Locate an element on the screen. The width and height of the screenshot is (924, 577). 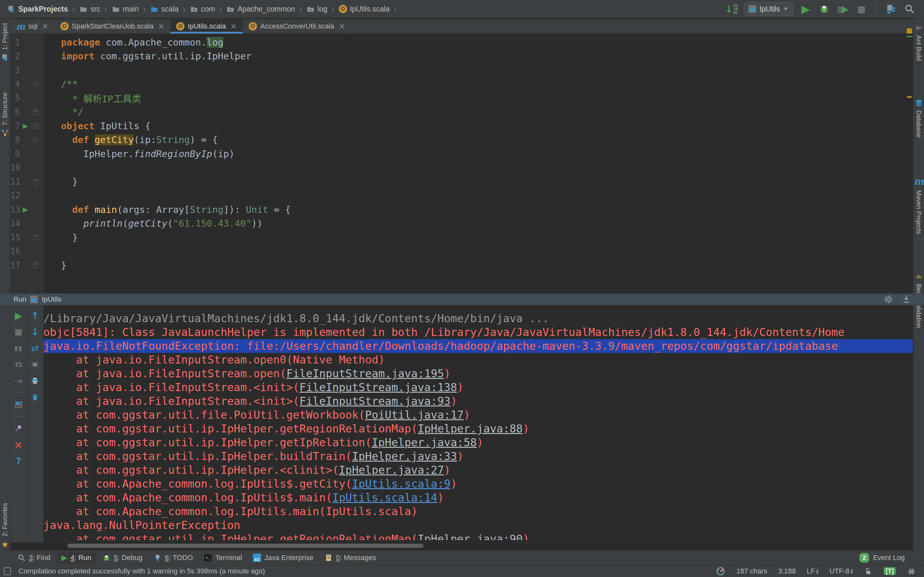
project-structure-icon is located at coordinates (891, 9).